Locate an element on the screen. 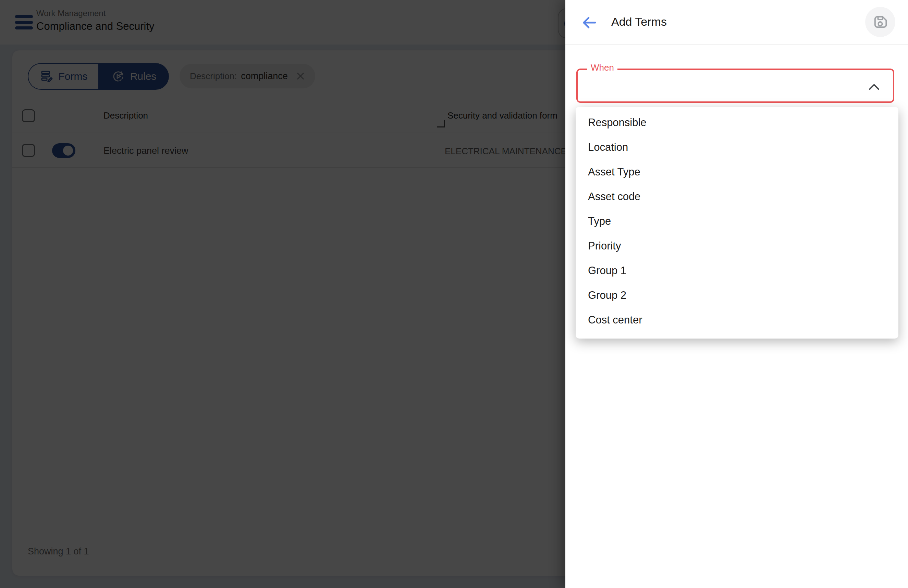  when-options-menu: Responsible Location Asset Type Asset co… is located at coordinates (737, 223).